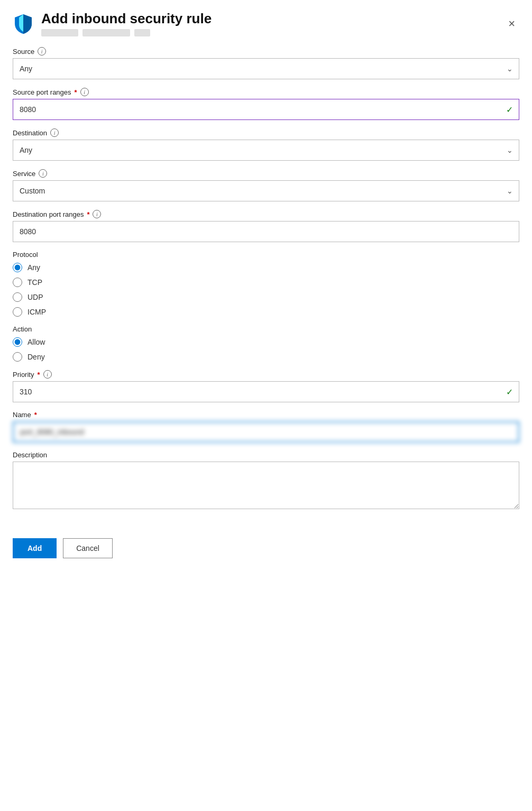 The width and height of the screenshot is (532, 811). What do you see at coordinates (266, 232) in the screenshot?
I see `dest-port-input-wrapper` at bounding box center [266, 232].